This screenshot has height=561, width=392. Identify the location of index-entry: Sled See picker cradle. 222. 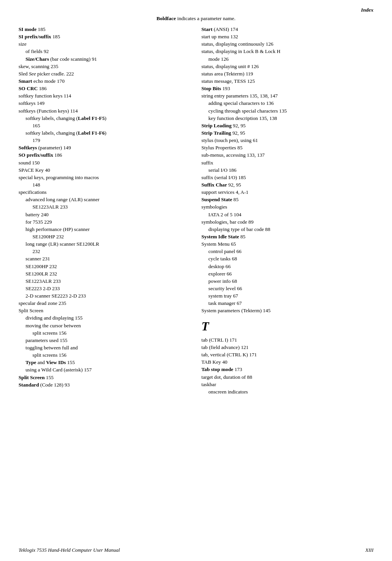
(104, 74).